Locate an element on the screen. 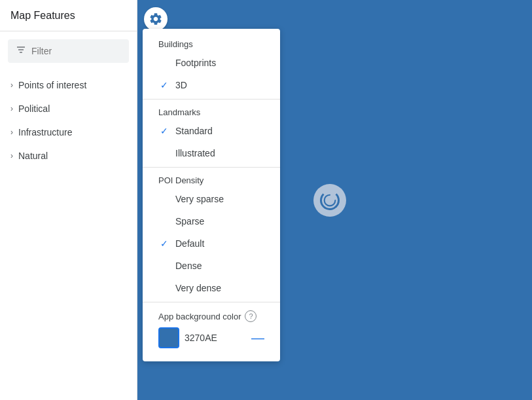 The height and width of the screenshot is (400, 532). dense-label: Dense is located at coordinates (188, 266).